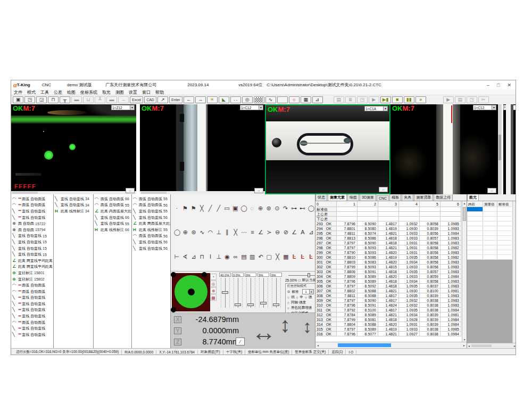  I want to click on toolbar-button: ▣, so click(18, 100).